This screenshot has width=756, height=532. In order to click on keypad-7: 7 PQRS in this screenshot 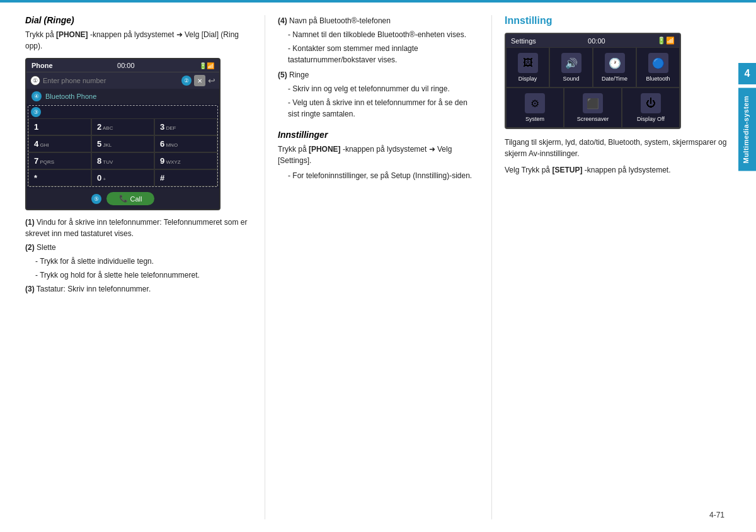, I will do `click(60, 161)`.